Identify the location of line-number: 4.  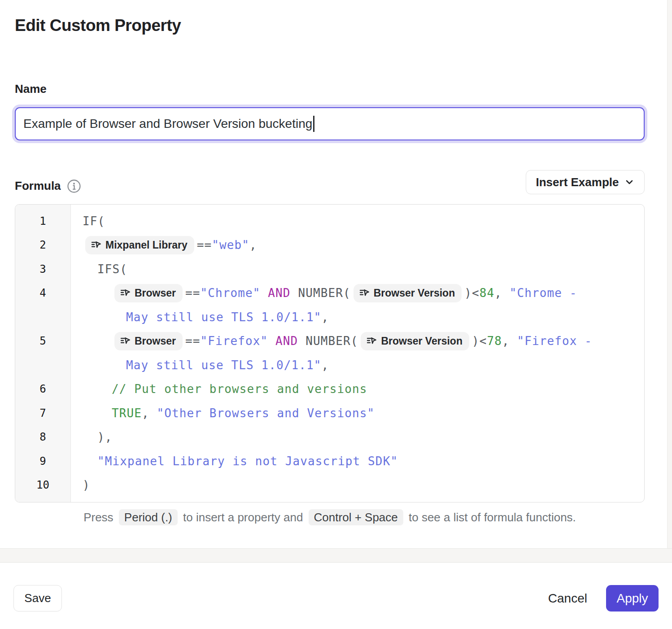
(43, 293).